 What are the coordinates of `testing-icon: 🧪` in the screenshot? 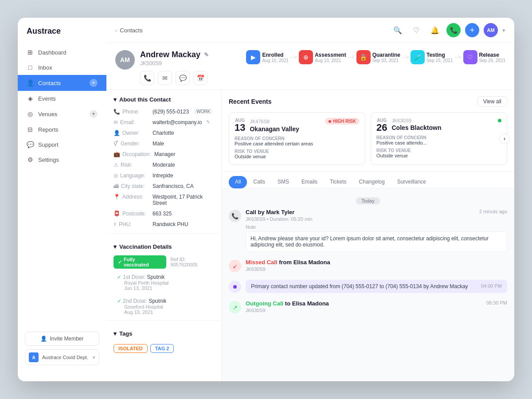 It's located at (418, 57).